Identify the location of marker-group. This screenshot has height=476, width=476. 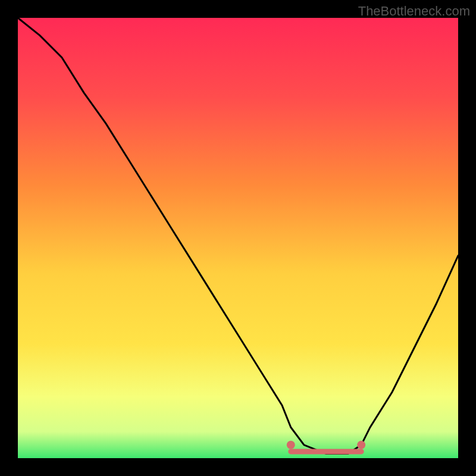
(326, 445).